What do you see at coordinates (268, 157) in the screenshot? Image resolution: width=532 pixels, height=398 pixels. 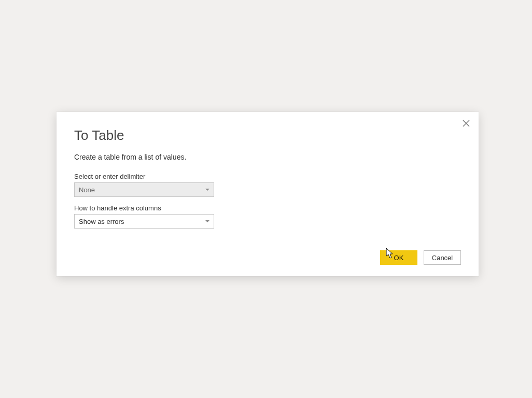 I see `dialog-subtitle: Create a table from a list of values.` at bounding box center [268, 157].